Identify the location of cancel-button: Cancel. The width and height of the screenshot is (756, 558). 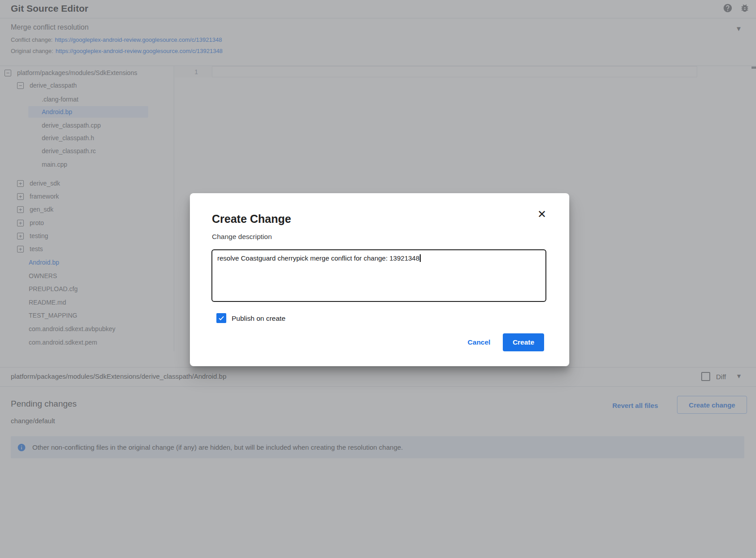
(479, 342).